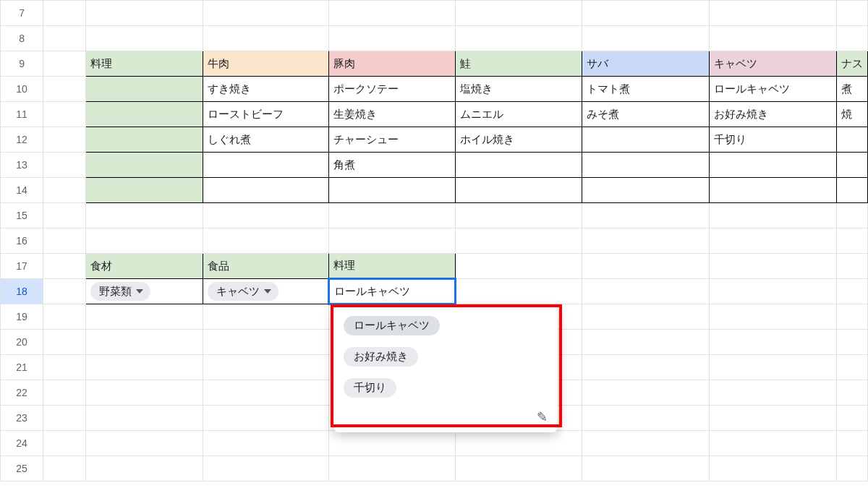  I want to click on cell: 食品, so click(266, 266).